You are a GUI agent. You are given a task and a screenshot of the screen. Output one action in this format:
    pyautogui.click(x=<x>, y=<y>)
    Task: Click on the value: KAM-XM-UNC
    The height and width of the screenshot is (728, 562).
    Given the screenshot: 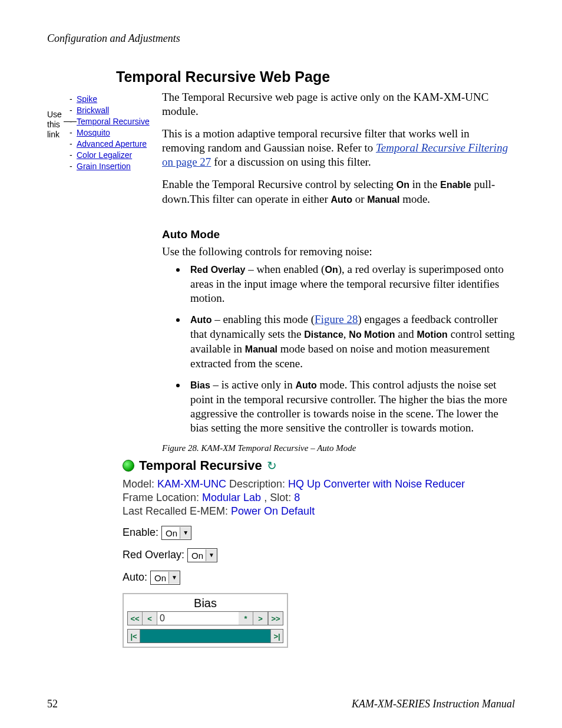 What is the action you would take?
    pyautogui.click(x=192, y=484)
    